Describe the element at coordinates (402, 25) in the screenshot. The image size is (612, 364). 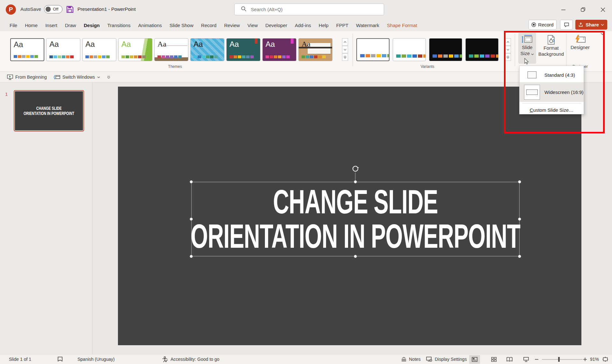
I see `tab-shape-format: Shape Format` at that location.